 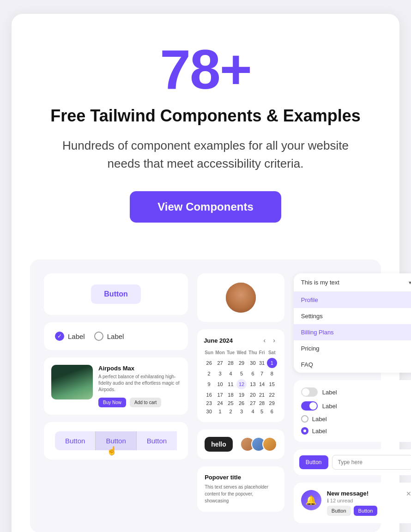 What do you see at coordinates (364, 493) in the screenshot?
I see `notification-title: New message!` at bounding box center [364, 493].